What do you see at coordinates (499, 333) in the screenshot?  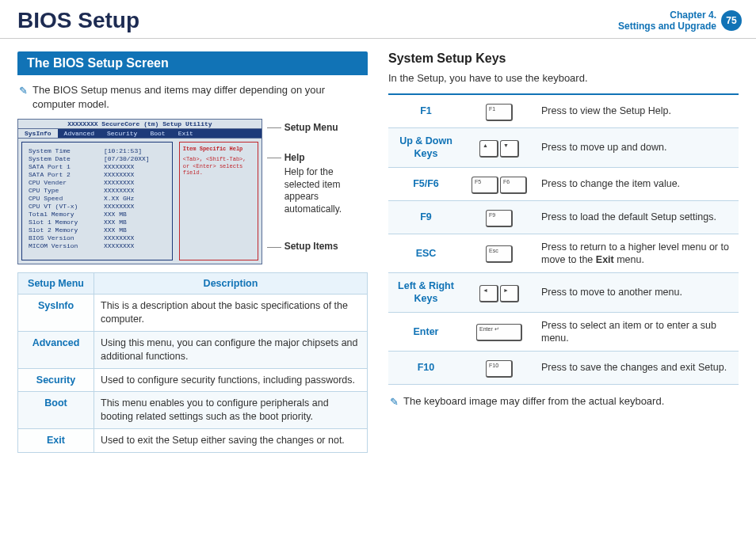 I see `keycap-icon: Enter ↵` at bounding box center [499, 333].